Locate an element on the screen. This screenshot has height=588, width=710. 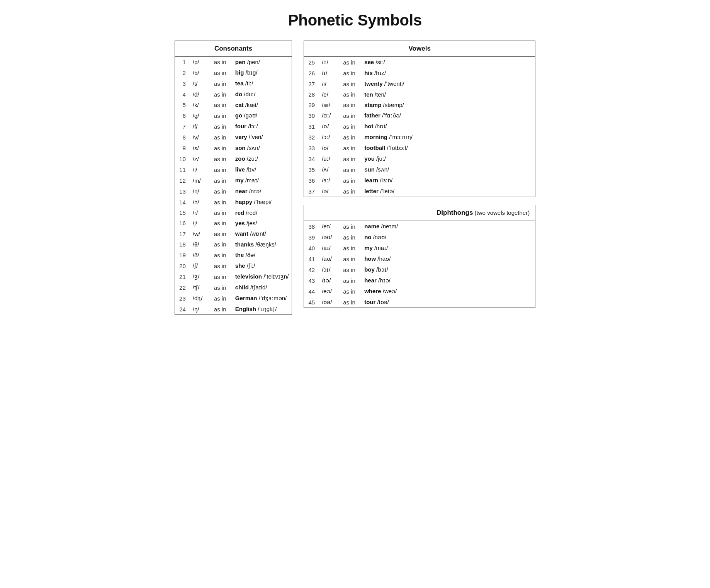
row-number: 3 is located at coordinates (182, 83).